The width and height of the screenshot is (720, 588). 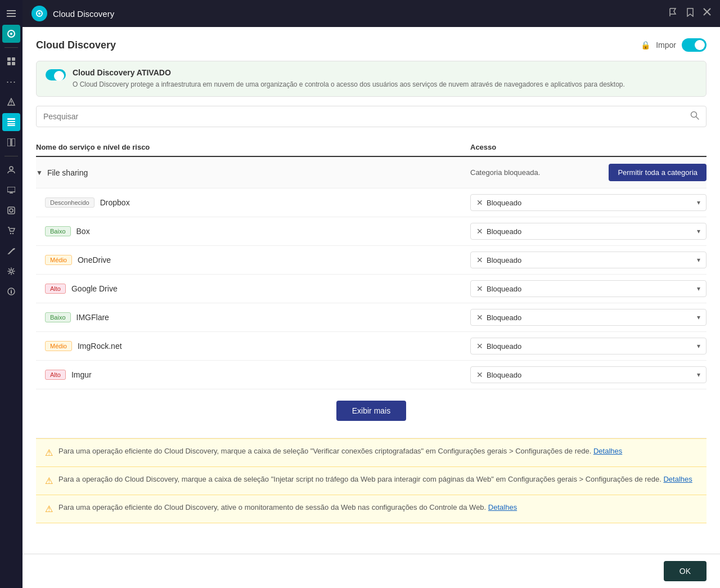 I want to click on col-service-header: Nome do serviço e nível de risco, so click(x=253, y=147).